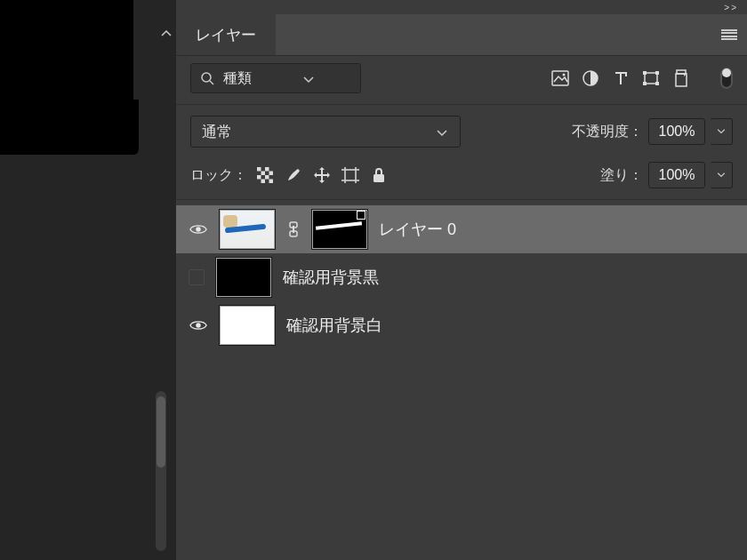  I want to click on fill-label: 塗り：, so click(622, 176).